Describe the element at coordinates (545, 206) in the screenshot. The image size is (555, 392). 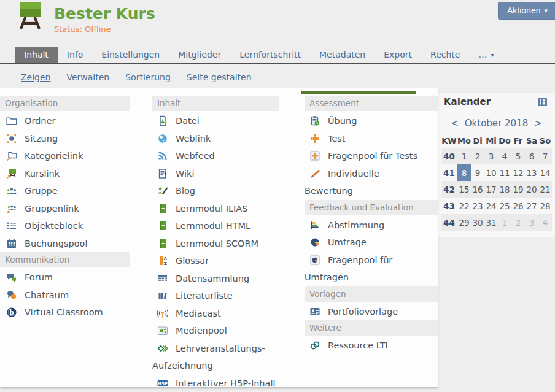
I see `calendar-day: 28` at that location.